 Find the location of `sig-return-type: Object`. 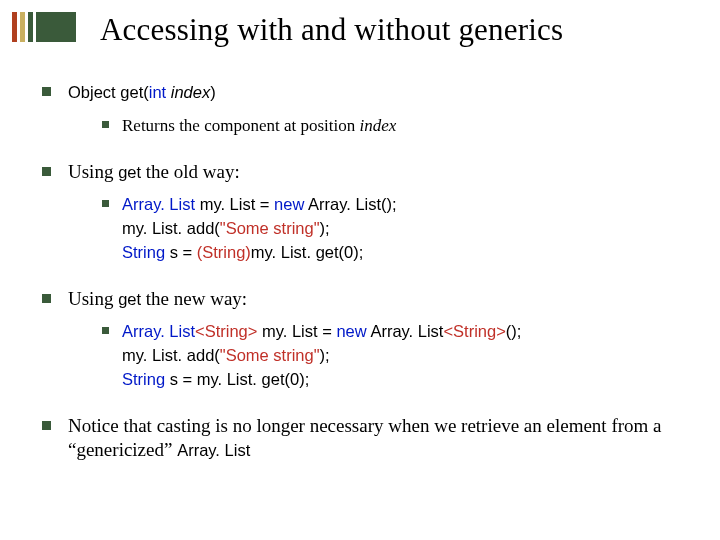

sig-return-type: Object is located at coordinates (92, 92).